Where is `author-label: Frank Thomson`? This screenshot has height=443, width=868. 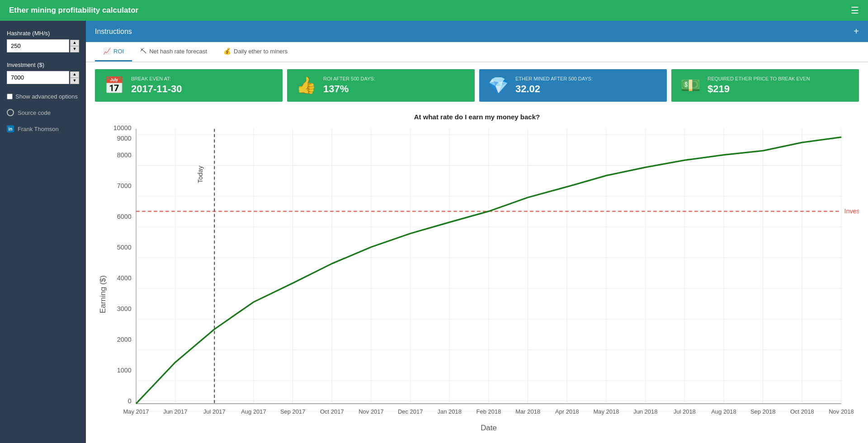
author-label: Frank Thomson is located at coordinates (38, 129).